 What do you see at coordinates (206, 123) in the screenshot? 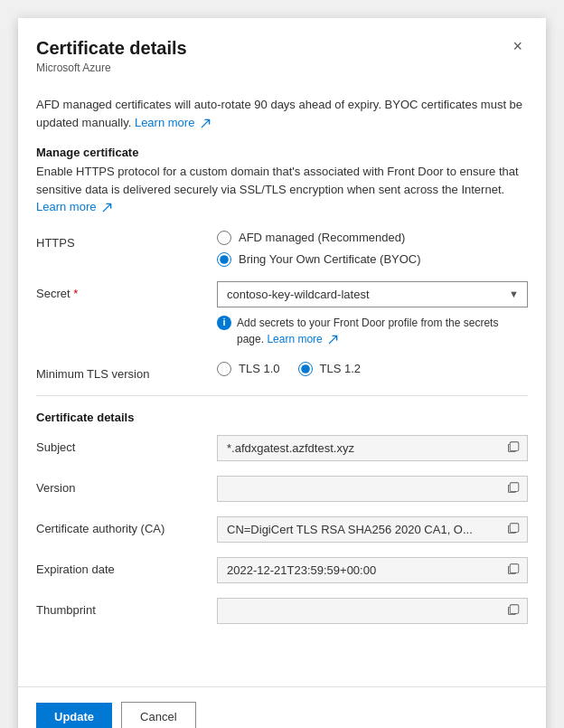
I see `external-link-icon` at bounding box center [206, 123].